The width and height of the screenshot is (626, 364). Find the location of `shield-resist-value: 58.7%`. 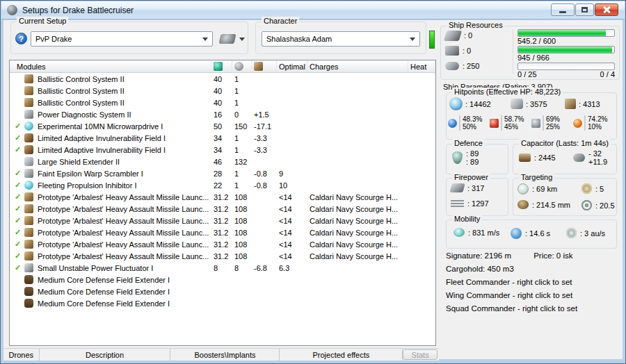

shield-resist-value: 58.7% is located at coordinates (514, 119).